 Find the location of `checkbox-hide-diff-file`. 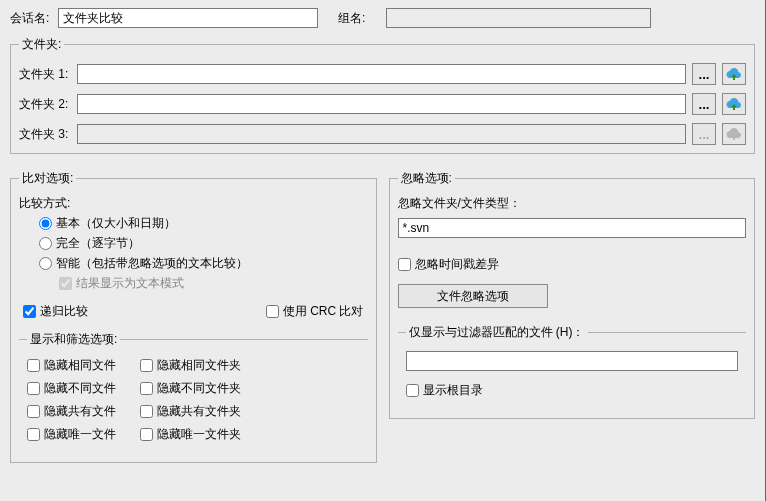

checkbox-hide-diff-file is located at coordinates (34, 388).